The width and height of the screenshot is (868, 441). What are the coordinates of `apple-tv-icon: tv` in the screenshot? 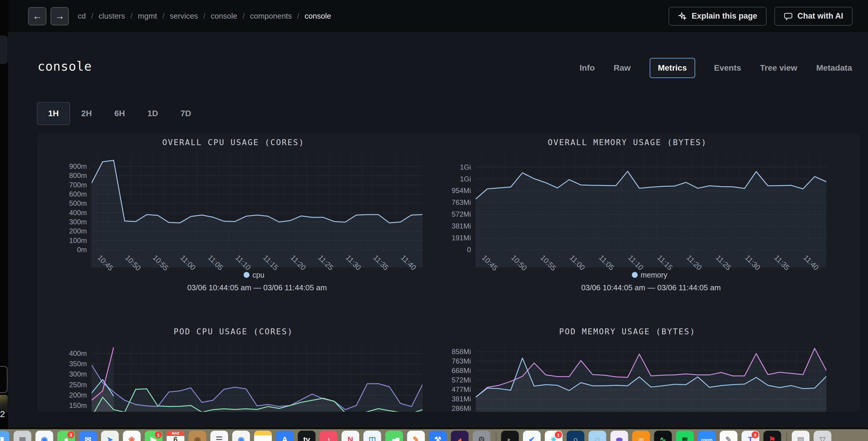 It's located at (307, 436).